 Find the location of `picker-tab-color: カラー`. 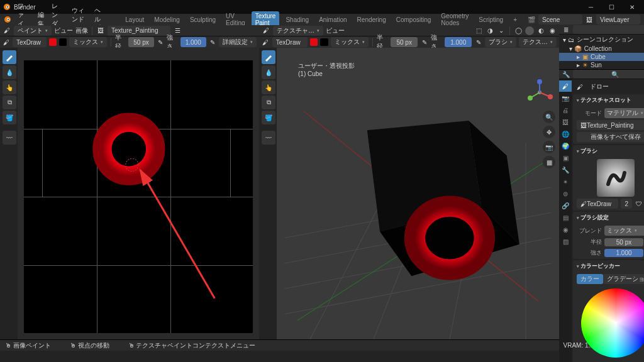

picker-tab-color: カラー is located at coordinates (590, 279).